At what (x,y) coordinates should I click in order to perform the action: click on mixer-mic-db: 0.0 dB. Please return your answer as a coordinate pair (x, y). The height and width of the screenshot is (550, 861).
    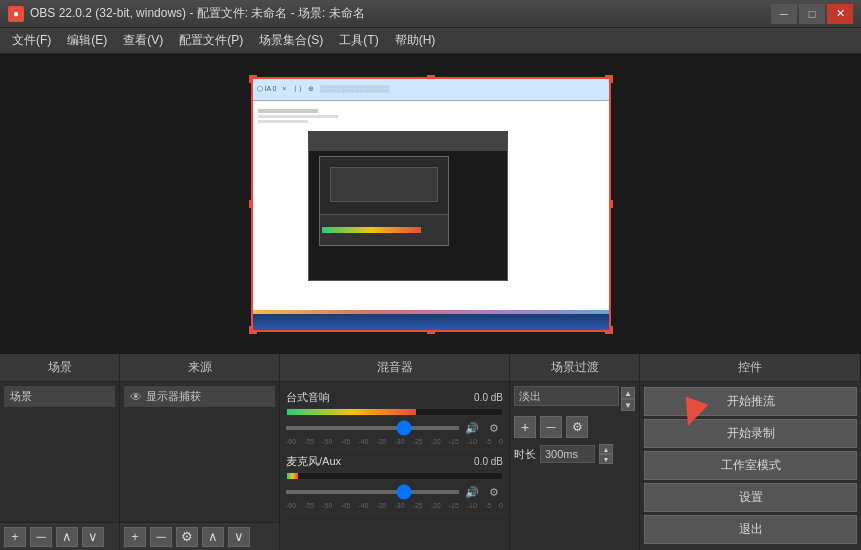
    Looking at the image, I should click on (488, 462).